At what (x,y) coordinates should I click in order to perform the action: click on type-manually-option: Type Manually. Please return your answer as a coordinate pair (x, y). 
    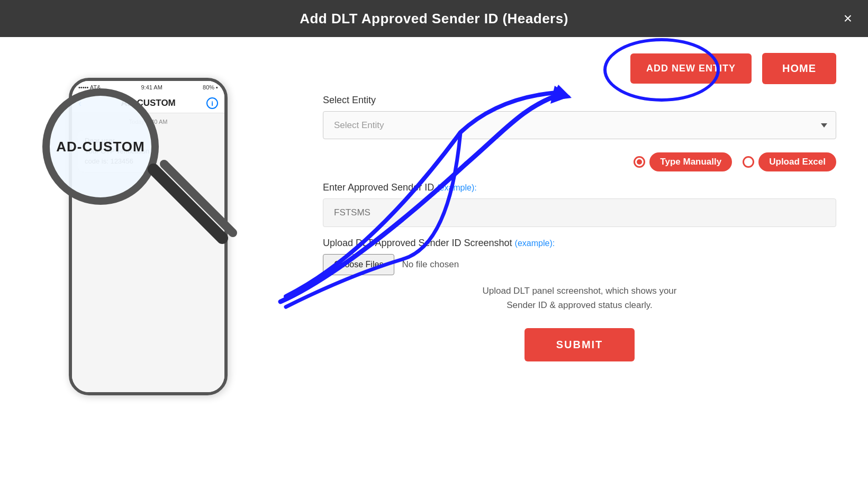
    Looking at the image, I should click on (683, 162).